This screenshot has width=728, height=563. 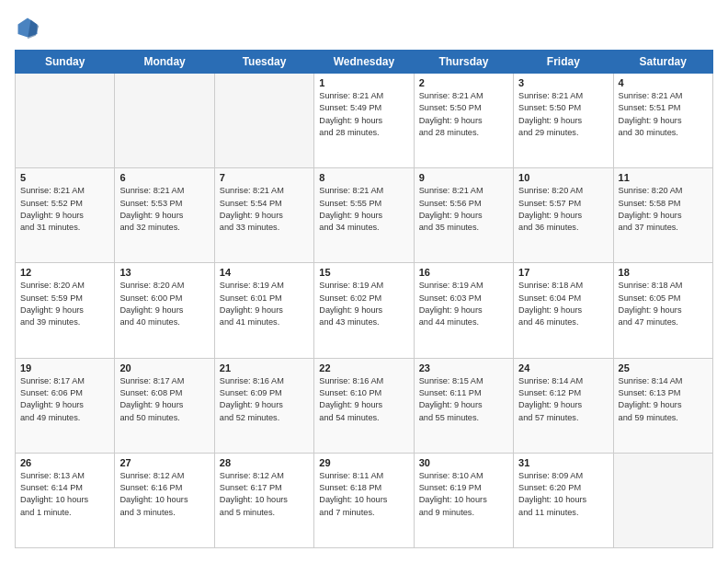 What do you see at coordinates (663, 63) in the screenshot?
I see `weekday-header-saturday: Saturday` at bounding box center [663, 63].